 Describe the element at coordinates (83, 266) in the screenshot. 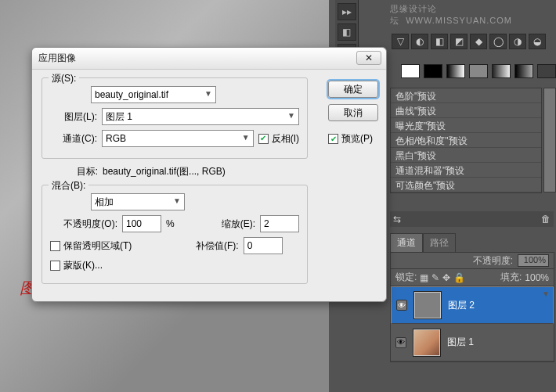

I see `mask-label: 蒙版(K)...` at that location.